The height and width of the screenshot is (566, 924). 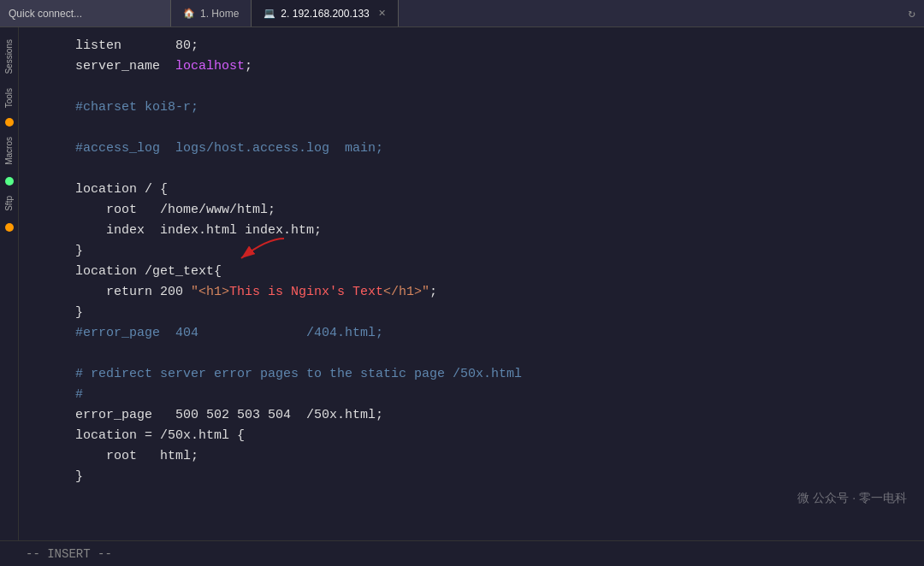 I want to click on line-close-brace-1: }, so click(x=471, y=251).